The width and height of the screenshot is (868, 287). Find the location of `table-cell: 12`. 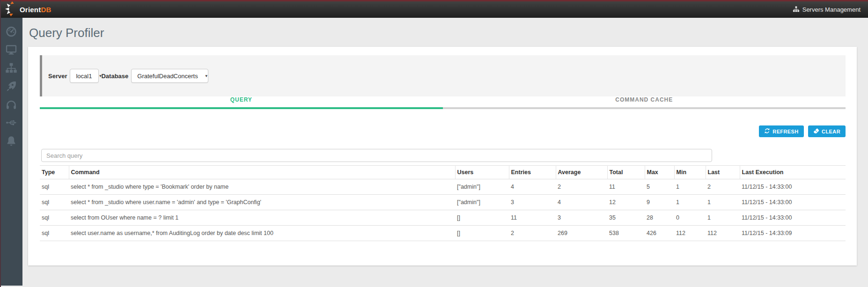

table-cell: 12 is located at coordinates (626, 202).